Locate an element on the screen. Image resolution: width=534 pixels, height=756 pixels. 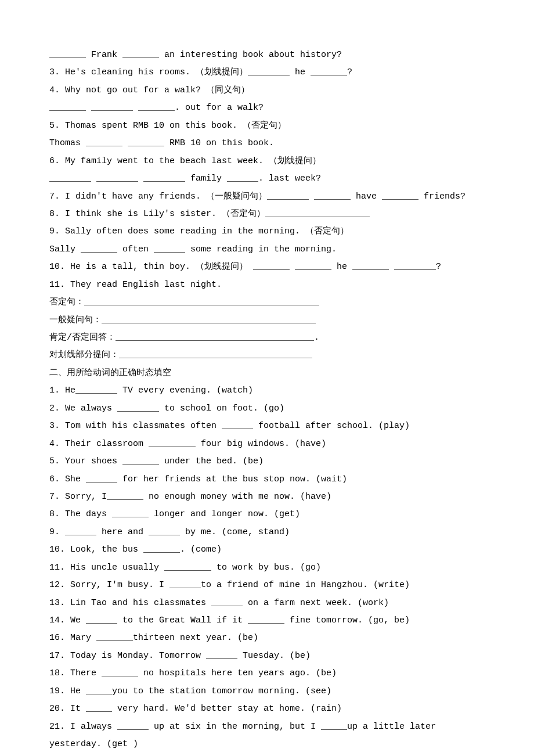
exercise-line: 1. He________ TV every evening. (watch) is located at coordinates (267, 391).